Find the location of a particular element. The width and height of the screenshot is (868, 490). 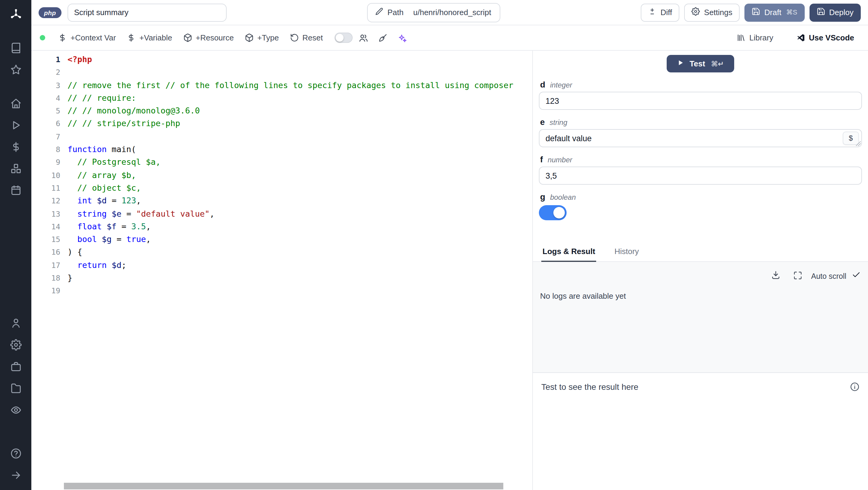

dollar-icon is located at coordinates (16, 147).